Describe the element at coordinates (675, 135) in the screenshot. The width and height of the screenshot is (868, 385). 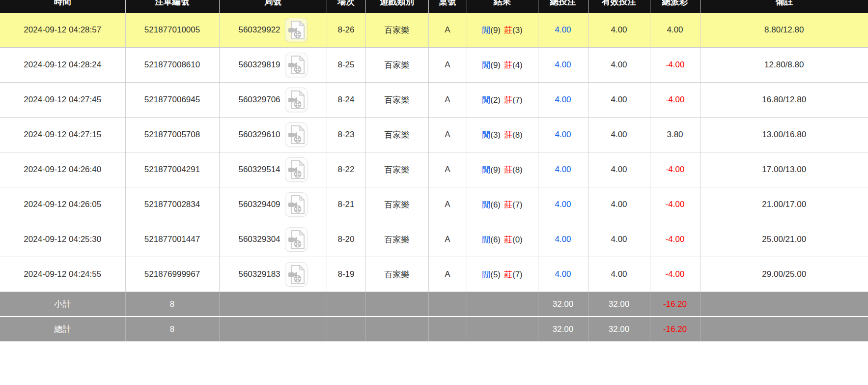
I see `cell-payout: 3.80` at that location.